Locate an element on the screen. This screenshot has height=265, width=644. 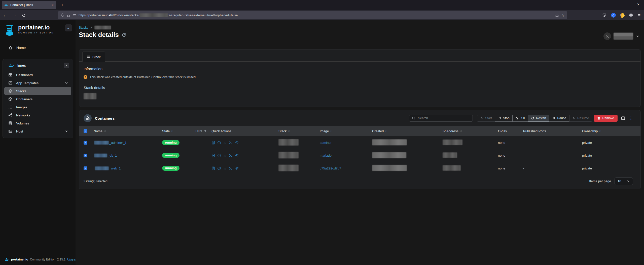
stack-warning: ! This stack was created outside of Port… is located at coordinates (360, 77).